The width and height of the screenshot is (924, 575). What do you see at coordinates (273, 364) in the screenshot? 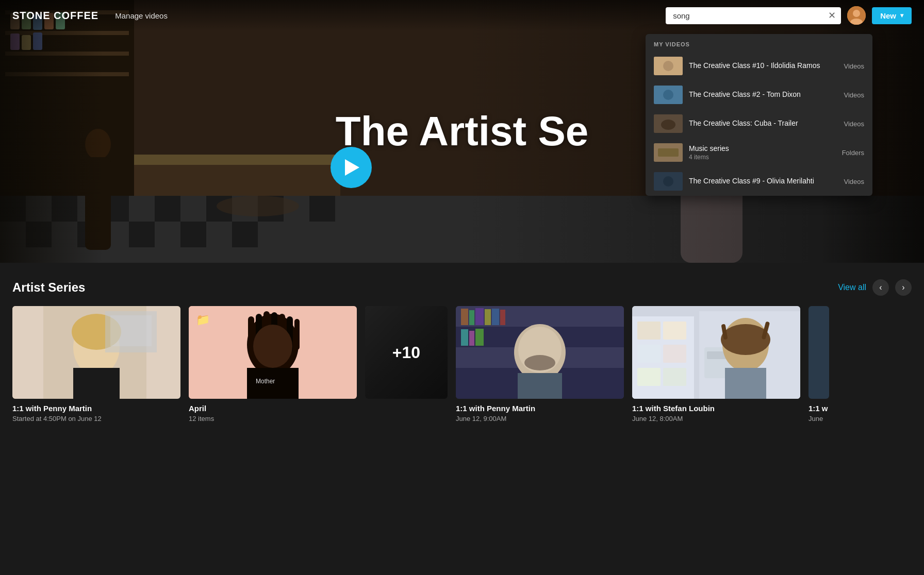
I see `card-2: Mother 📁 April 12 items` at bounding box center [273, 364].